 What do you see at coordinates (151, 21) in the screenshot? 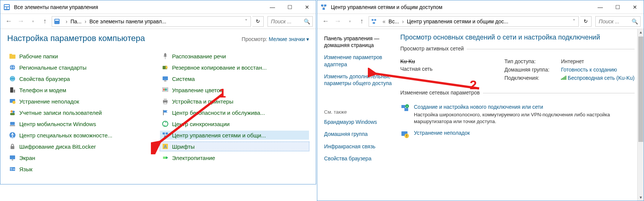
I see `address-bar: › Па... › Все элементы панели управл... …` at bounding box center [151, 21].